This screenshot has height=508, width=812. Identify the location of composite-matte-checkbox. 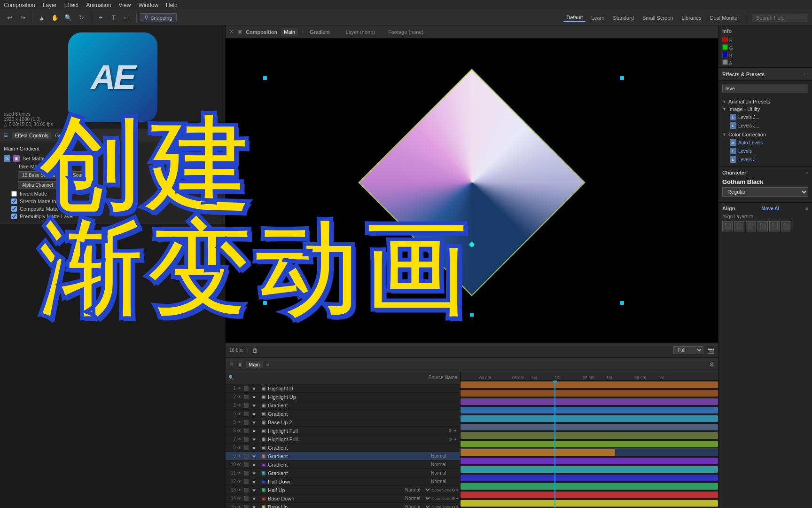
(14, 209).